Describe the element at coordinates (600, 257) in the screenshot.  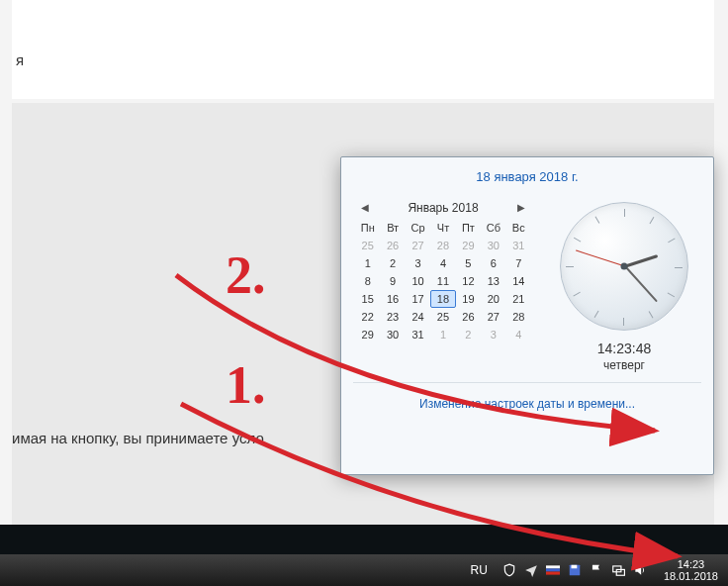
I see `second-hand` at that location.